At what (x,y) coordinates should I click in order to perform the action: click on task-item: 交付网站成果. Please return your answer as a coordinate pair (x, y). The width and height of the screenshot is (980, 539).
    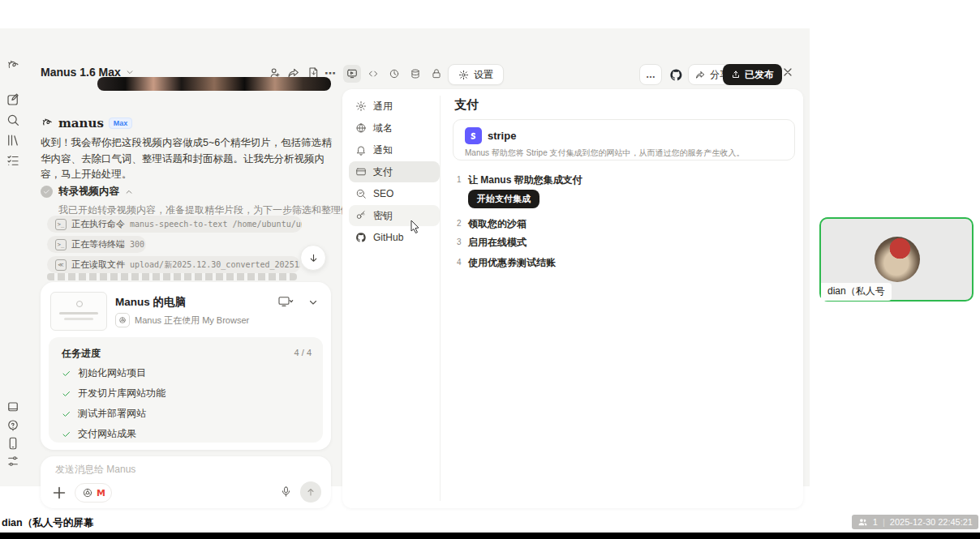
    Looking at the image, I should click on (99, 434).